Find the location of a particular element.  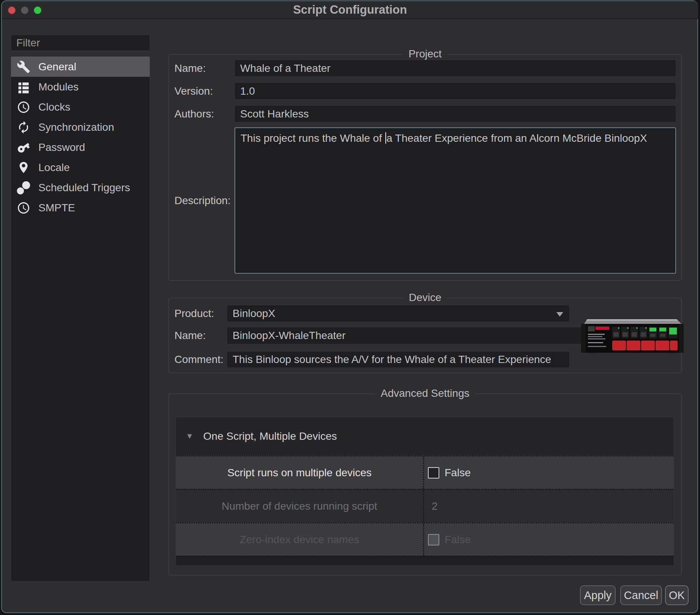

table-empty-area is located at coordinates (425, 561).